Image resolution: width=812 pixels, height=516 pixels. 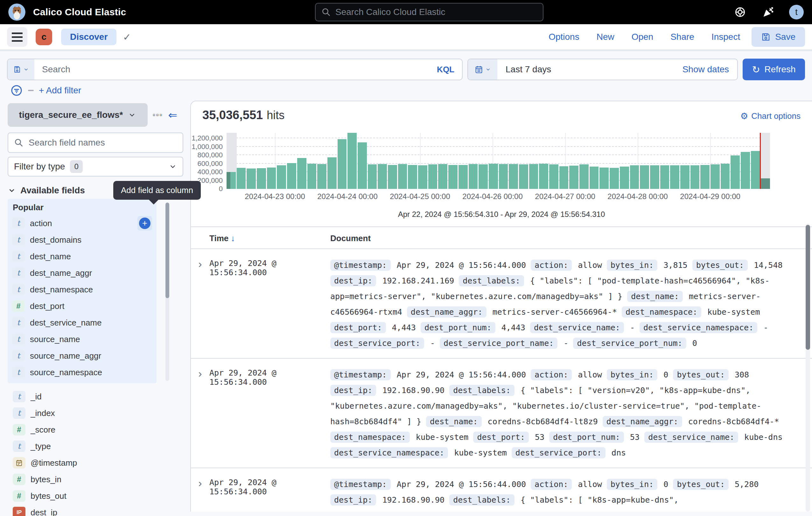 What do you see at coordinates (82, 373) in the screenshot?
I see `field-item-source_namespace: tsource_namespace` at bounding box center [82, 373].